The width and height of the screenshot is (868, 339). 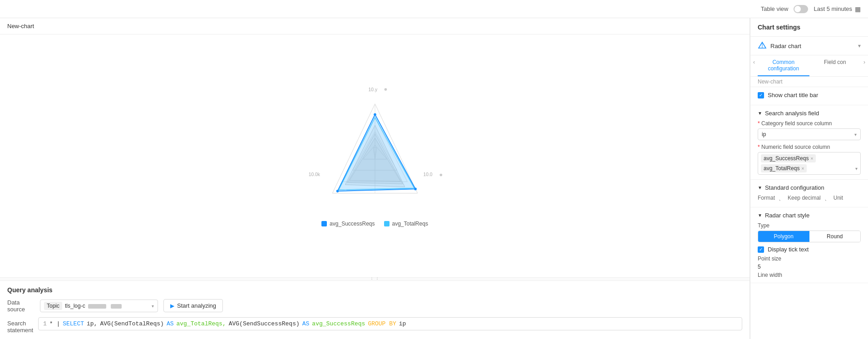 I want to click on numeric-field-tags: avg_SuccessReqs × avg_TotalReqs × ▾, so click(x=809, y=163).